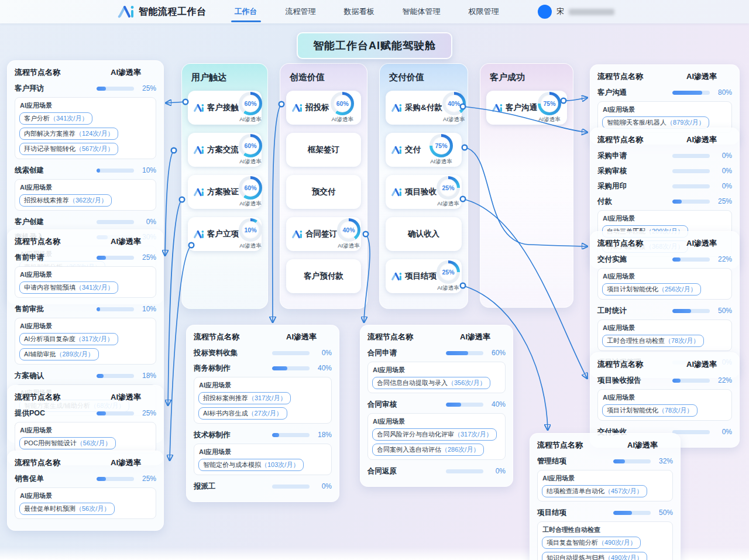  What do you see at coordinates (245, 398) in the screenshot?
I see `ai-scenario-tag: 招投标案例推荐（317次/月）` at bounding box center [245, 398].